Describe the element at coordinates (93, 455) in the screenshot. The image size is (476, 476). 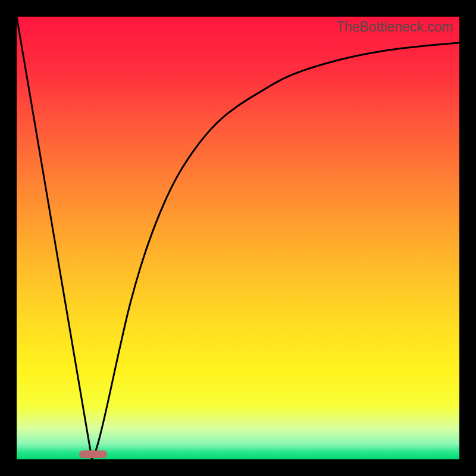
I see `optimal-marker` at that location.